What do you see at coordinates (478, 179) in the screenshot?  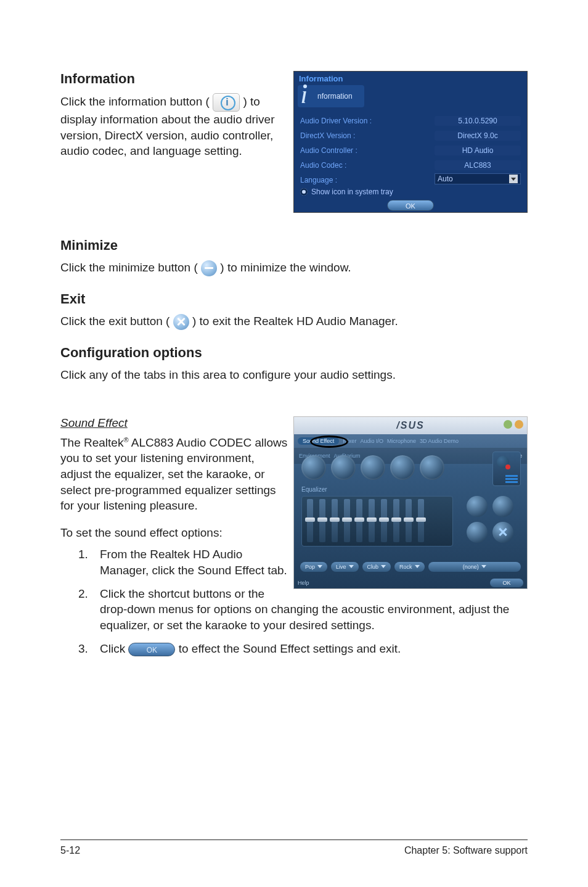 I see `language-select: Auto` at bounding box center [478, 179].